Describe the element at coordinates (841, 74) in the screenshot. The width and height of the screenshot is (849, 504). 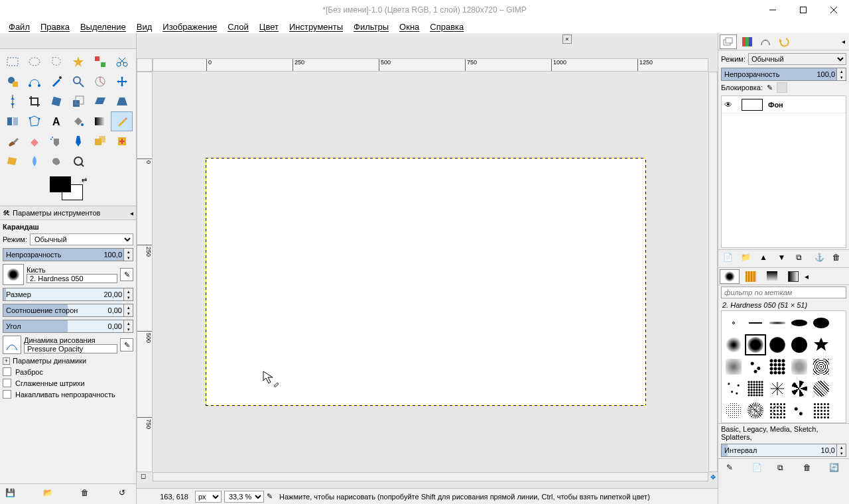
I see `layer-opacity-stepper: ▴▾` at that location.